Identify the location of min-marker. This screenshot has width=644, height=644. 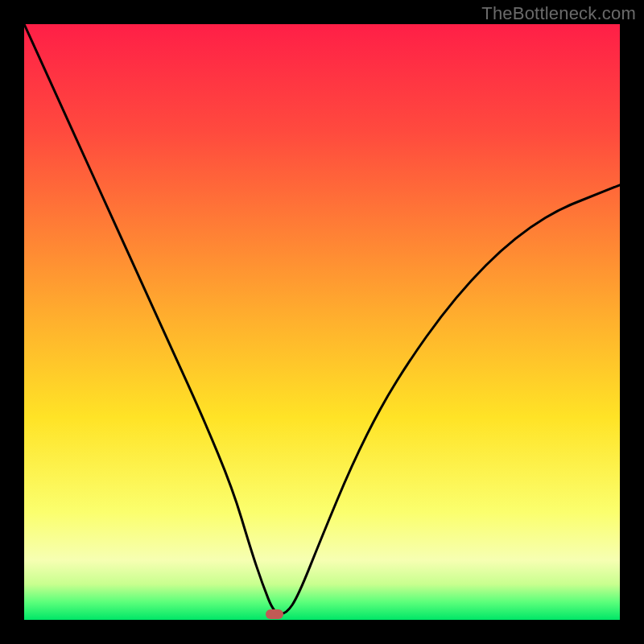
(275, 614).